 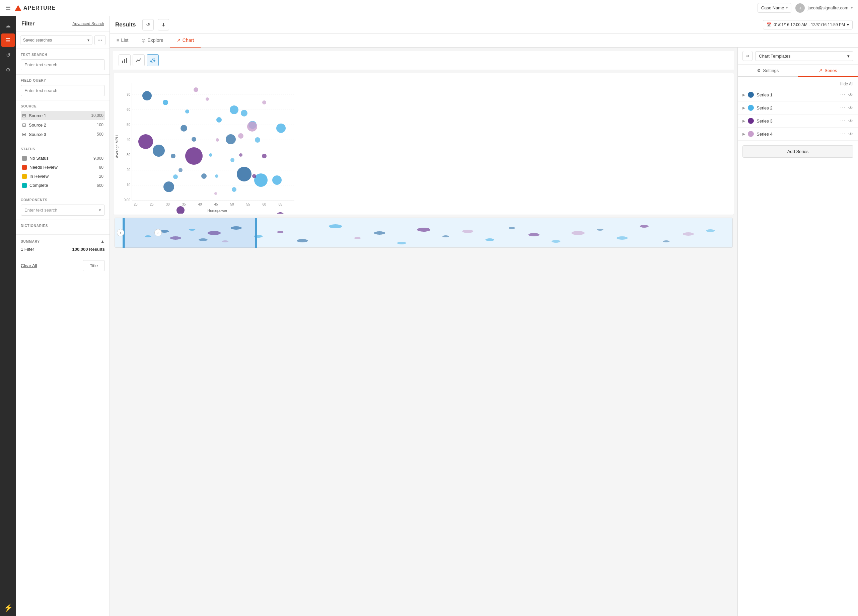 I want to click on series-1-visibility-button: 👁, so click(x=851, y=95).